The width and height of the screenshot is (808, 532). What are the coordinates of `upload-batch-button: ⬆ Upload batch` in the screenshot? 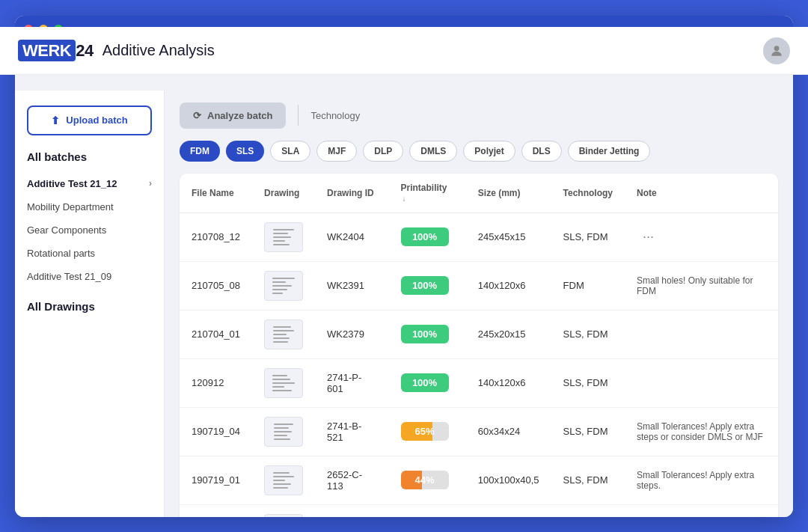 It's located at (90, 120).